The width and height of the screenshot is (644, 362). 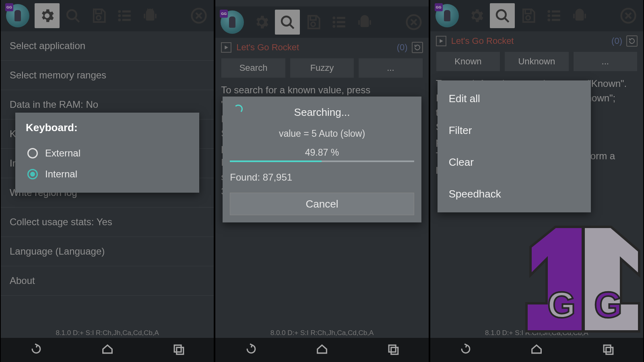 What do you see at coordinates (322, 134) in the screenshot?
I see `dialog-value: value = 5 Auto (slow)` at bounding box center [322, 134].